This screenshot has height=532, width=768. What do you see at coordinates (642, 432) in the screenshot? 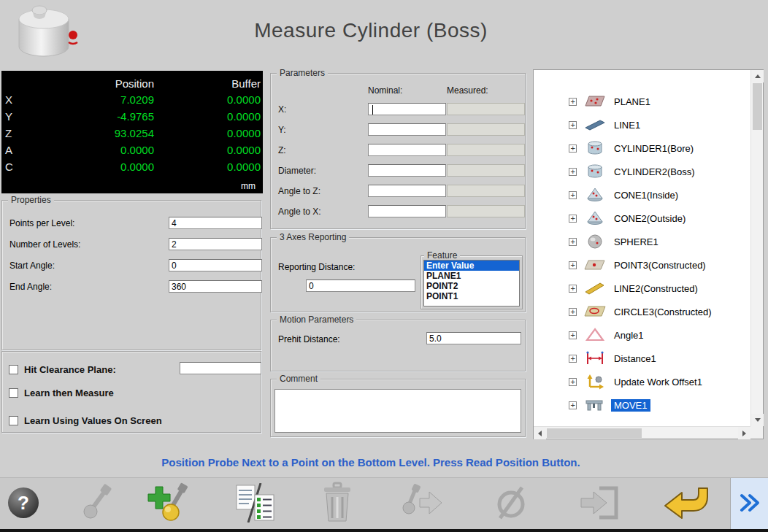
I see `tree-horizontal-scrollbar` at bounding box center [642, 432].